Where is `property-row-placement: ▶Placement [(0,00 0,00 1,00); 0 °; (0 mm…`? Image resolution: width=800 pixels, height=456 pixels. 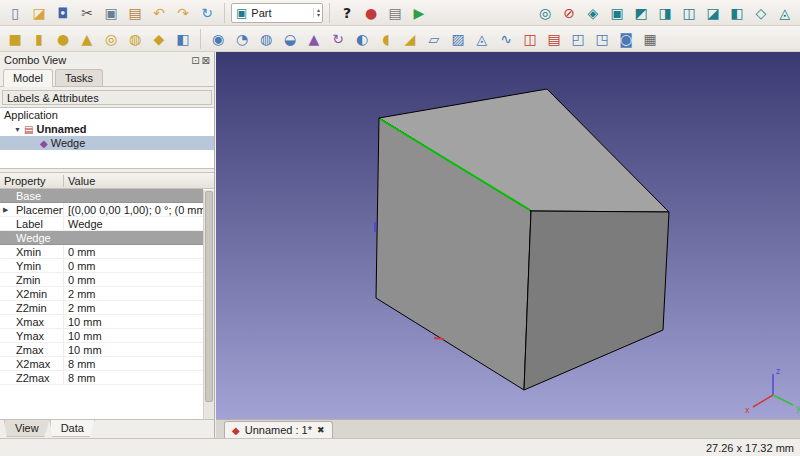
property-row-placement: ▶Placement [(0,00 0,00 1,00); 0 °; (0 mm… is located at coordinates (102, 210).